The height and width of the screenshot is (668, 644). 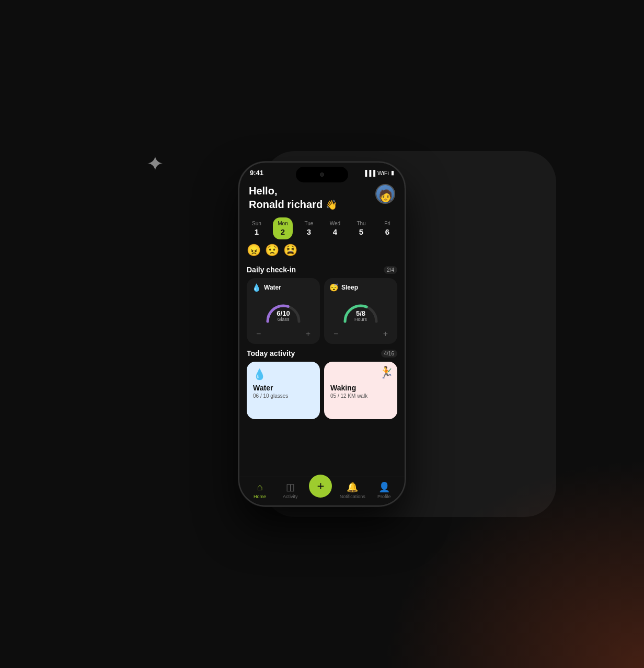 I want to click on today-activity-section: Today activity 4/16 💧 Water 06 / 10 glas…, so click(x=322, y=385).